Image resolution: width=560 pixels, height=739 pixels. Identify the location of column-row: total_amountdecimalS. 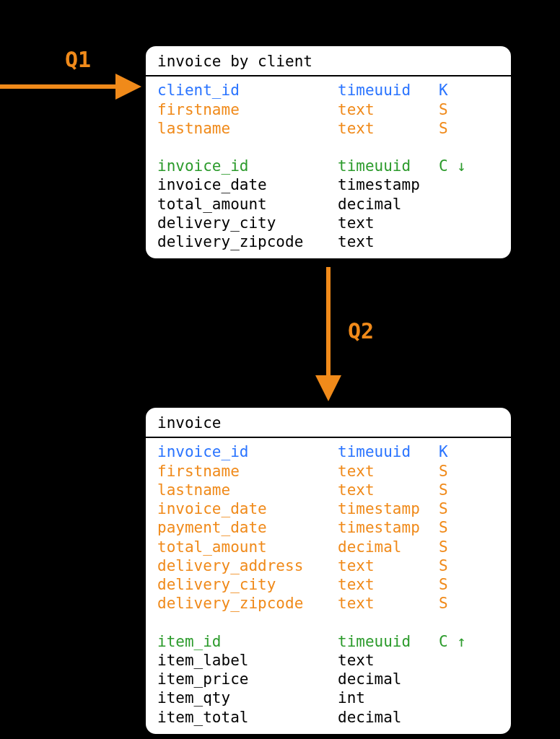
(328, 547).